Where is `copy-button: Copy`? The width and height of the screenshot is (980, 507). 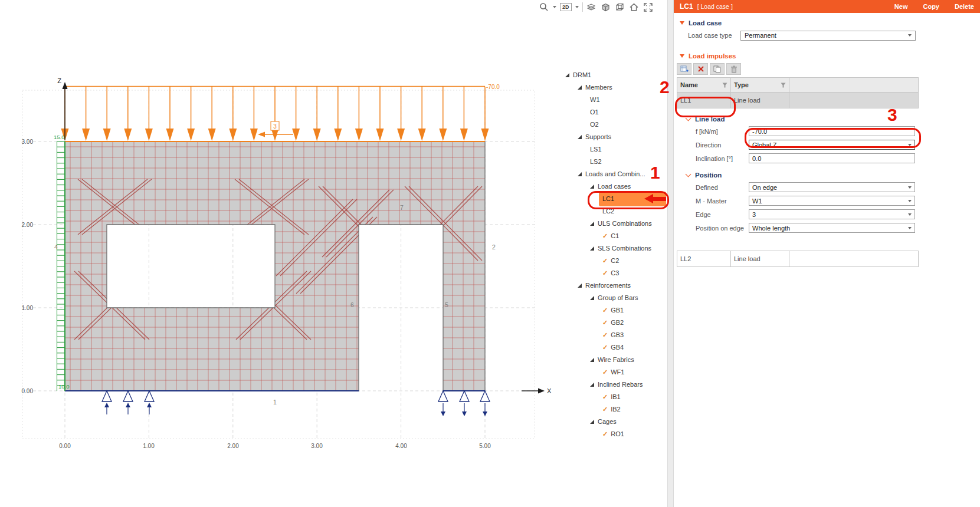 copy-button: Copy is located at coordinates (931, 6).